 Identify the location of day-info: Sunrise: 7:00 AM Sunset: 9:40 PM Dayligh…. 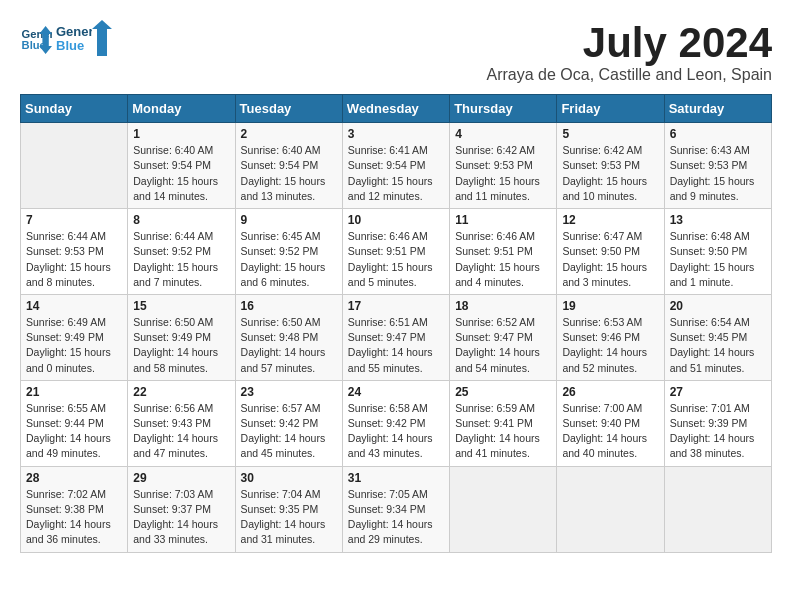
(610, 432).